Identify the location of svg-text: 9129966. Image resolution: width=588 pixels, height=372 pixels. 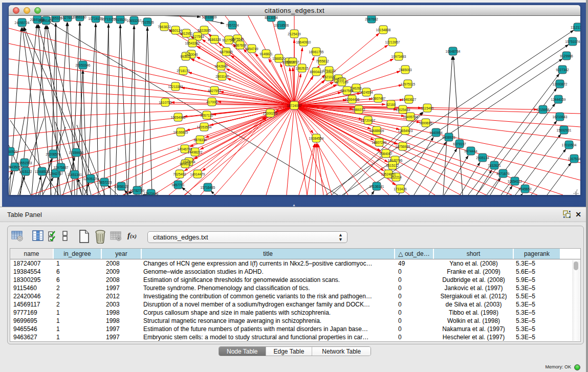
(567, 56).